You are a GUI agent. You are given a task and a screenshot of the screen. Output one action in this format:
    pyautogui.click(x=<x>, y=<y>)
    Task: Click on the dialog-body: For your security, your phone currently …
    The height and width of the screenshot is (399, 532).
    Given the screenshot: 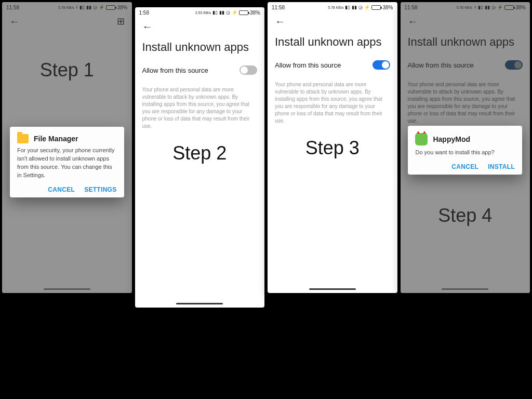 What is the action you would take?
    pyautogui.click(x=67, y=163)
    